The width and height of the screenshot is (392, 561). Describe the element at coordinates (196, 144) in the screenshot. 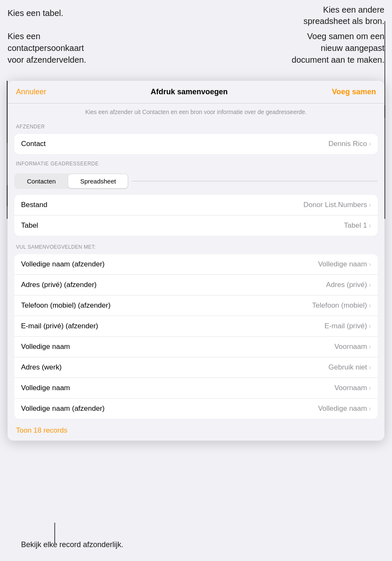

I see `contact-row: Contact Dennis Rico ›` at that location.